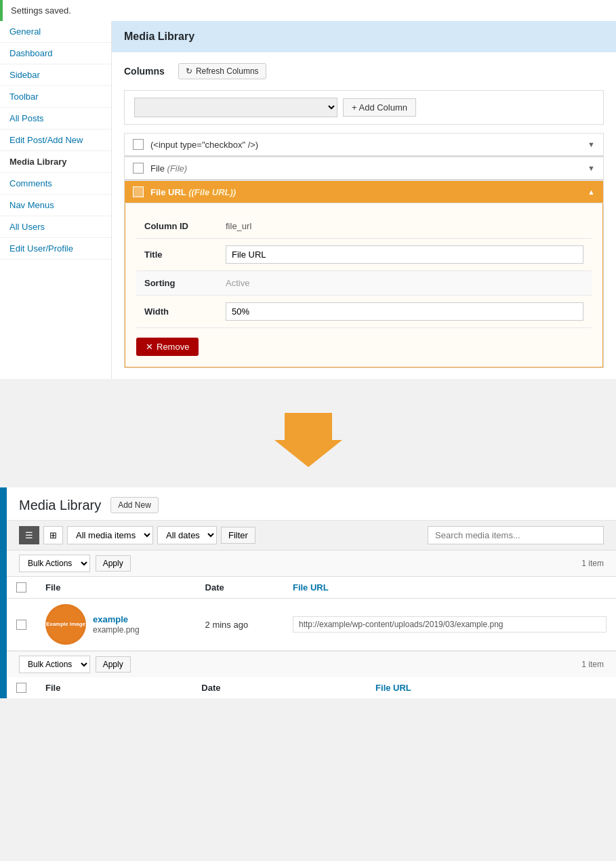 Image resolution: width=616 pixels, height=861 pixels. Describe the element at coordinates (312, 588) in the screenshot. I see `table-header-row: File Date File URL` at that location.